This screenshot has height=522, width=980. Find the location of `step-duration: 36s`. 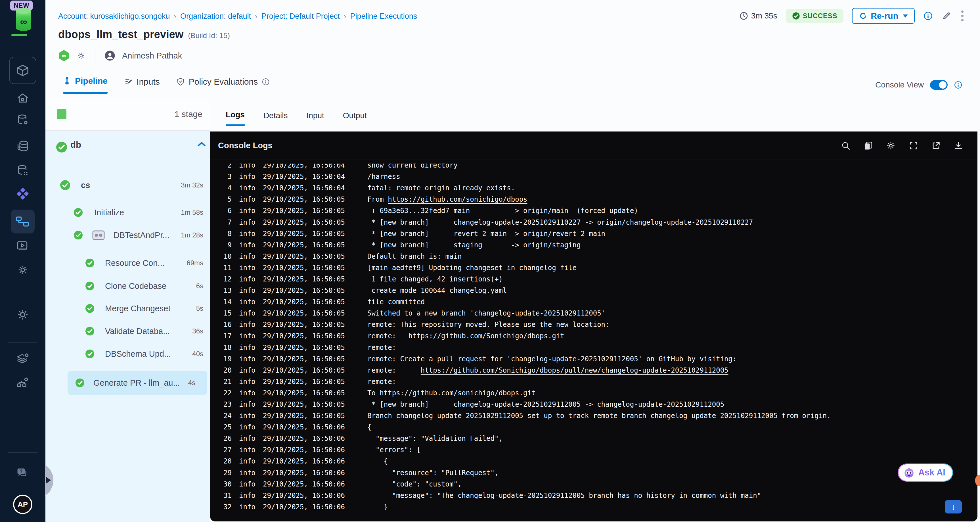

step-duration: 36s is located at coordinates (198, 331).